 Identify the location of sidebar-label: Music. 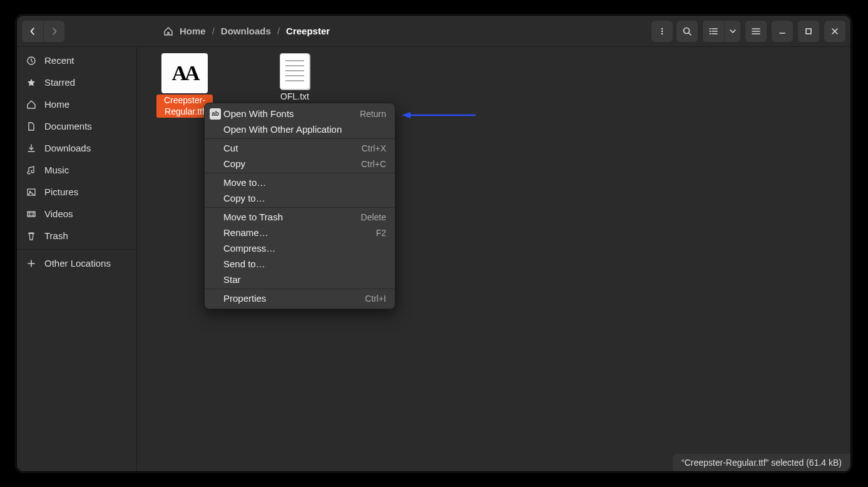
(56, 170).